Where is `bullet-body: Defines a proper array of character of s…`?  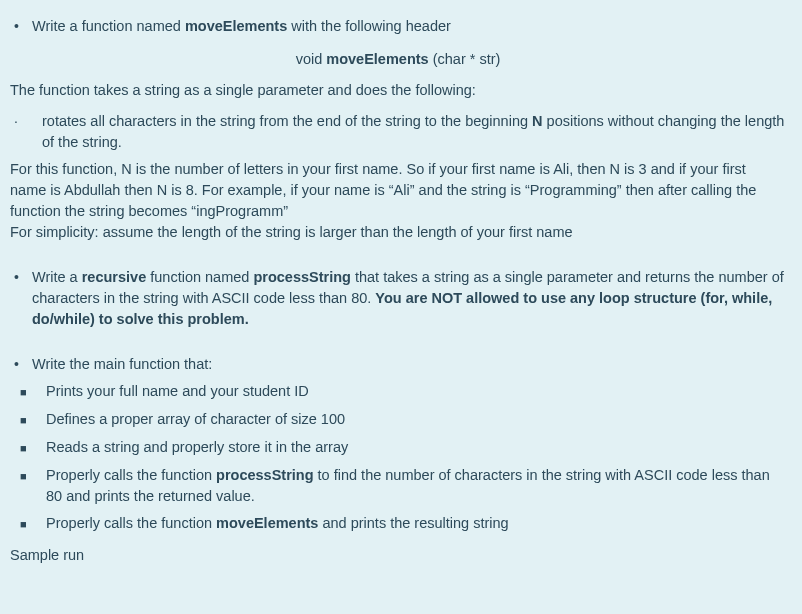 bullet-body: Defines a proper array of character of s… is located at coordinates (416, 420).